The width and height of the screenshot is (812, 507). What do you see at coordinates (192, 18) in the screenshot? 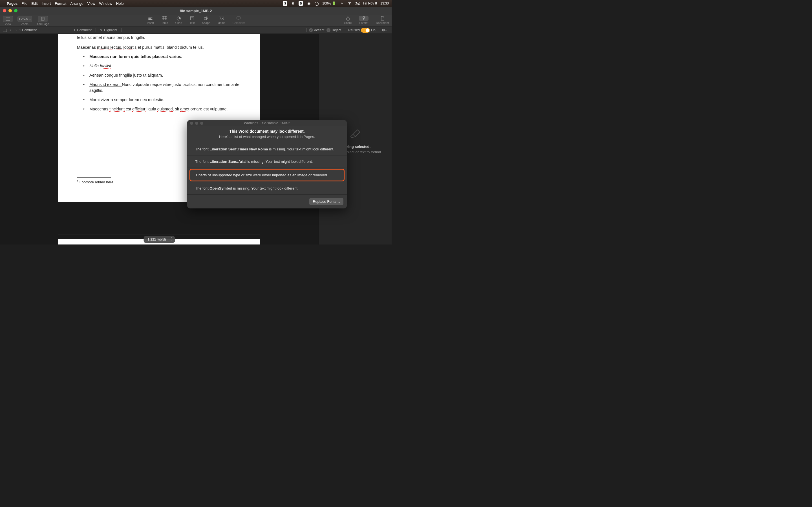
I see `text-icon: T` at bounding box center [192, 18].